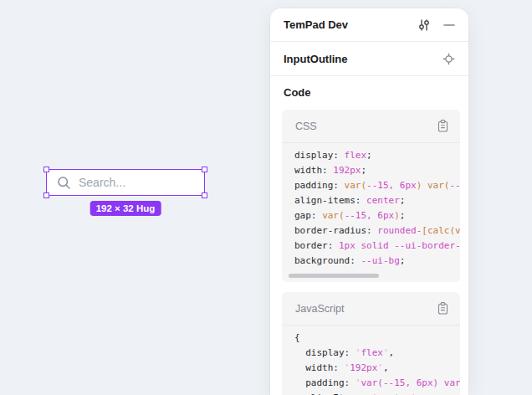 The height and width of the screenshot is (395, 532). Describe the element at coordinates (448, 59) in the screenshot. I see `locate-component-button` at that location.